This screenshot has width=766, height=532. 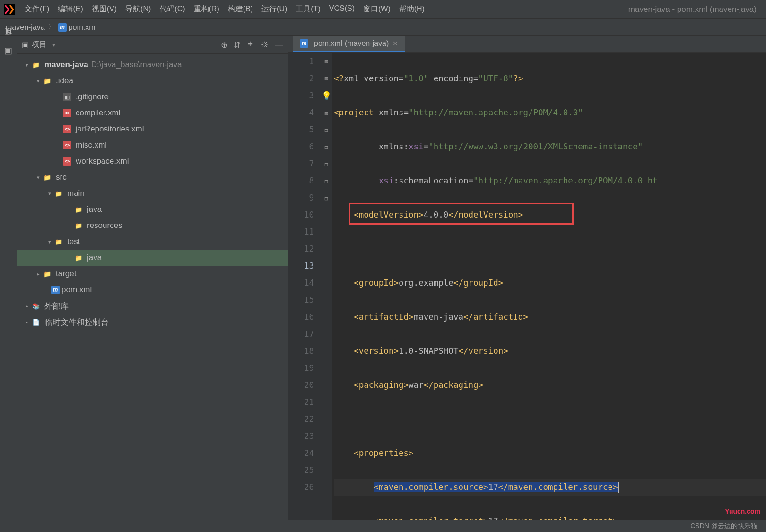 I want to click on fold-gutter: ⊟⊟💡⊟⊟⊟⊟⊟⊟, so click(x=326, y=287).